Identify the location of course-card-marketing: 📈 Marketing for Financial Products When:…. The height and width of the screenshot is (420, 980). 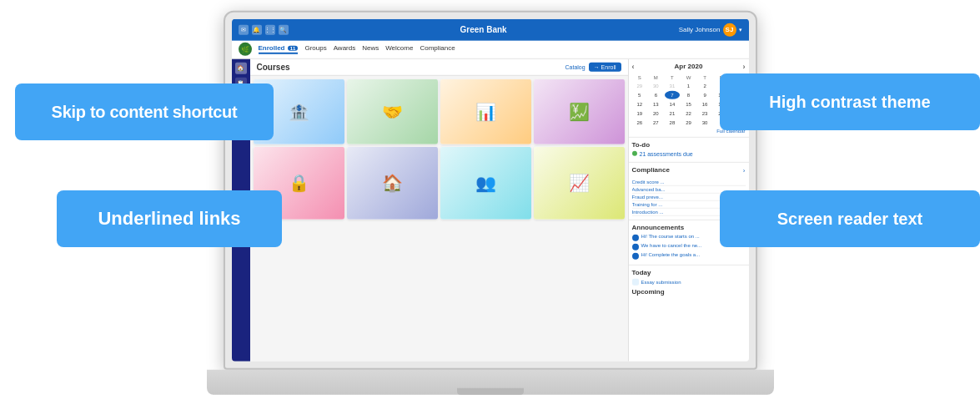
(579, 184).